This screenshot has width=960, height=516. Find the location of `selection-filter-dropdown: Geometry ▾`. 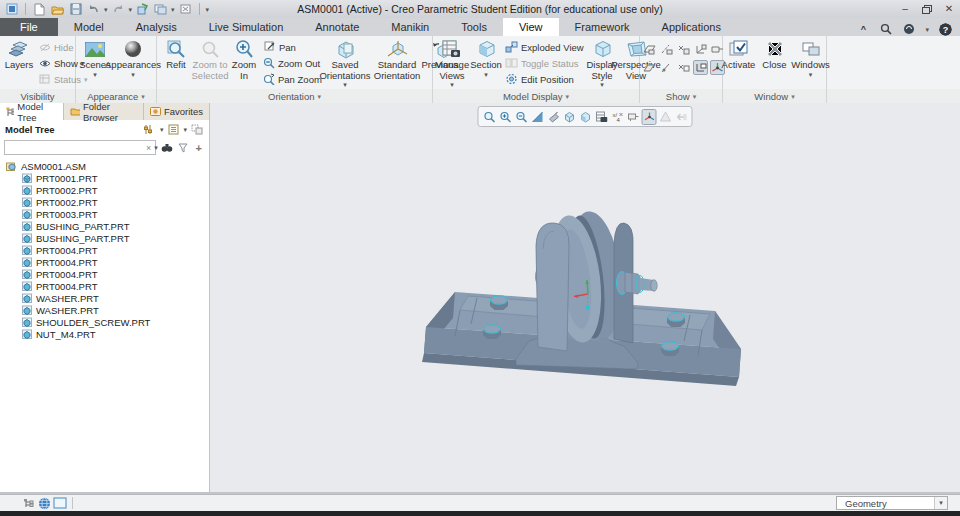

selection-filter-dropdown: Geometry ▾ is located at coordinates (892, 503).